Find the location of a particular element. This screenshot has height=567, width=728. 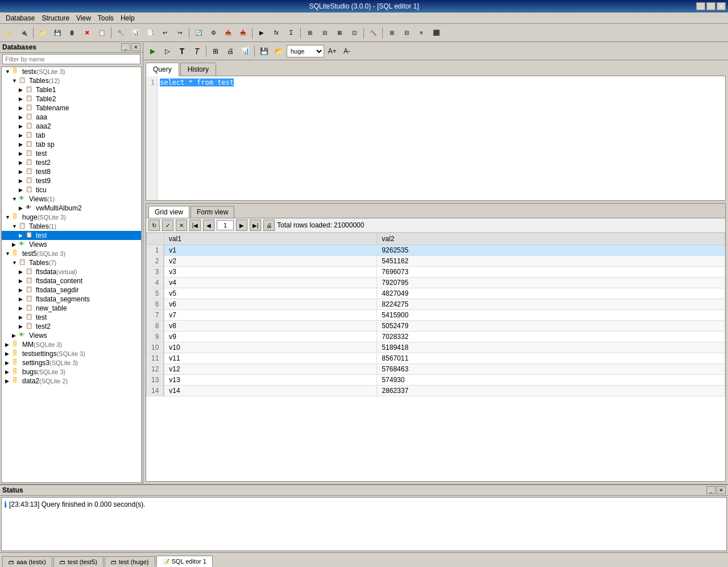

tree-tables-test5: ▼ 📋 Tables (7) is located at coordinates (72, 263).